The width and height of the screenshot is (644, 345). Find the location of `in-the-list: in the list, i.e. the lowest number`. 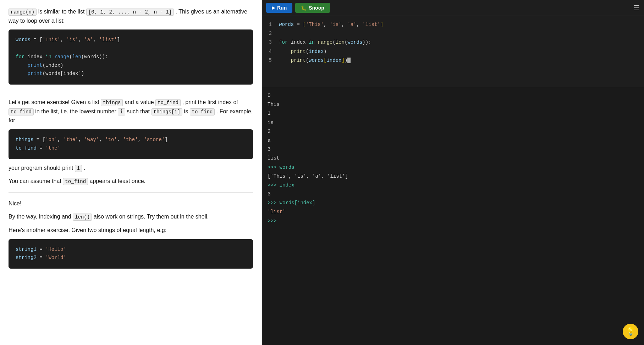

in-the-list: in the list, i.e. the lowest number is located at coordinates (77, 112).